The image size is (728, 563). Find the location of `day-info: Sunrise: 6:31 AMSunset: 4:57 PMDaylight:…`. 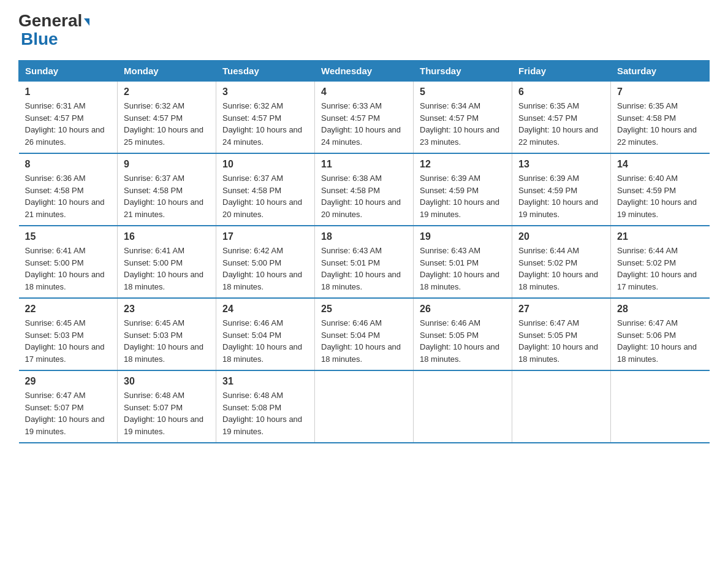

day-info: Sunrise: 6:31 AMSunset: 4:57 PMDaylight:… is located at coordinates (69, 124).